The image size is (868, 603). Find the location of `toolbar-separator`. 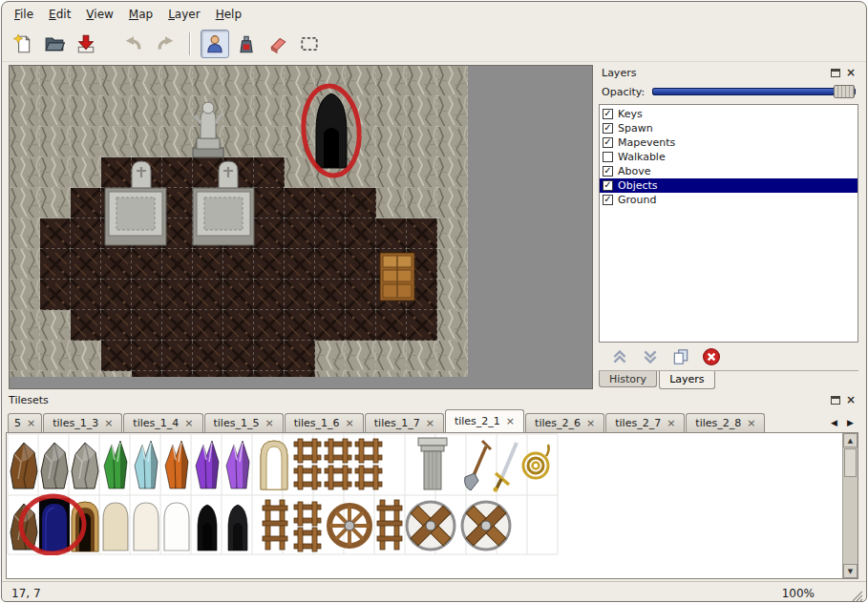

toolbar-separator is located at coordinates (190, 44).